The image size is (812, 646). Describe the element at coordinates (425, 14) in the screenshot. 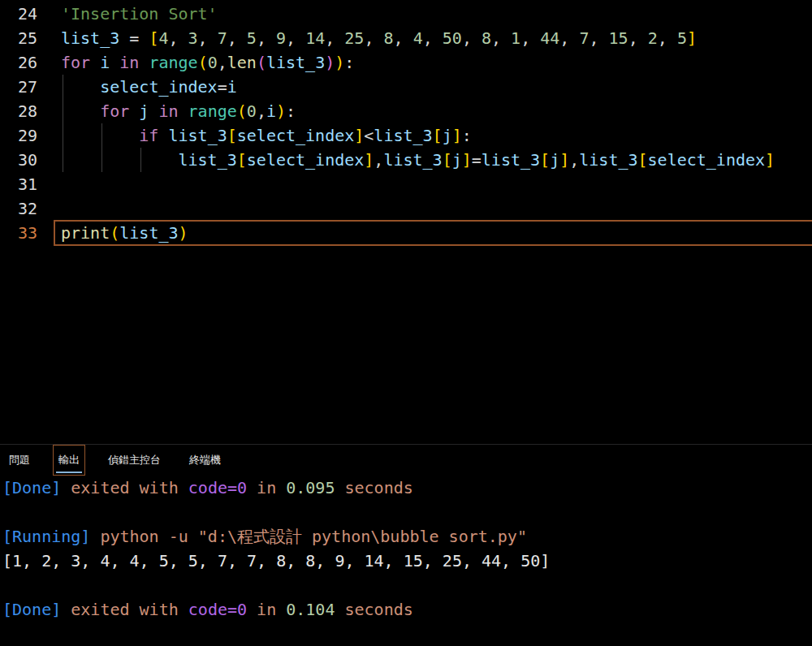

I see `code-text: 'Insertion Sort'` at that location.